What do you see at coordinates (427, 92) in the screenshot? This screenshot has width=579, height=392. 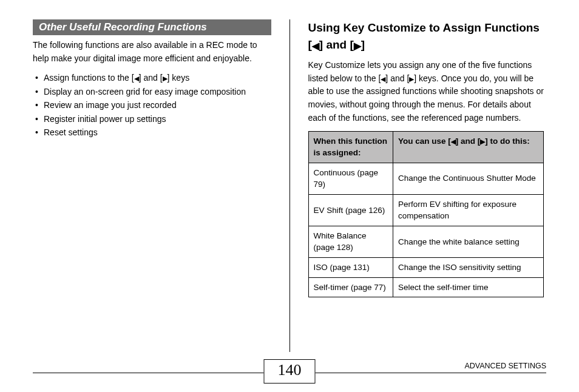 I see `intro-paragraph: Key Customize lets you assign any one of…` at bounding box center [427, 92].